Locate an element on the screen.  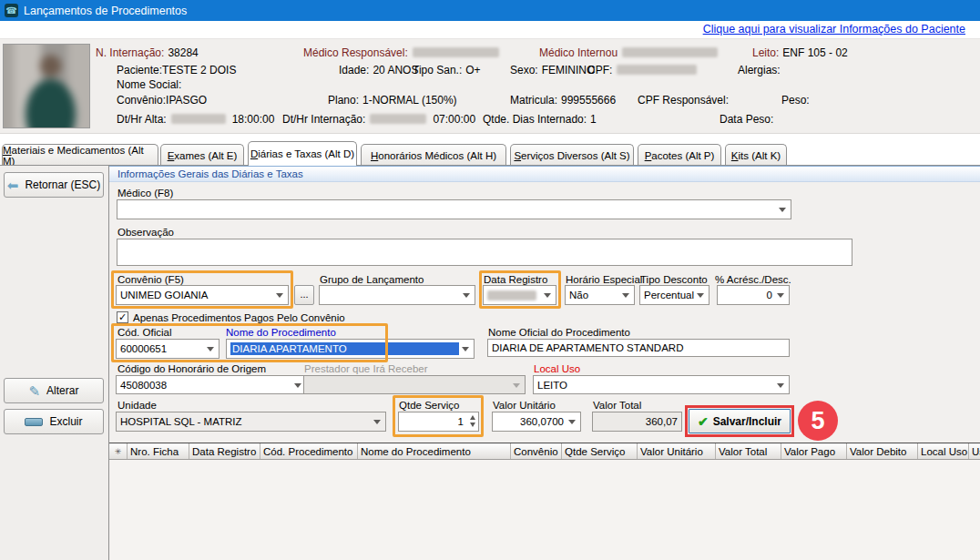
matricula-value: 999555666 is located at coordinates (588, 100).